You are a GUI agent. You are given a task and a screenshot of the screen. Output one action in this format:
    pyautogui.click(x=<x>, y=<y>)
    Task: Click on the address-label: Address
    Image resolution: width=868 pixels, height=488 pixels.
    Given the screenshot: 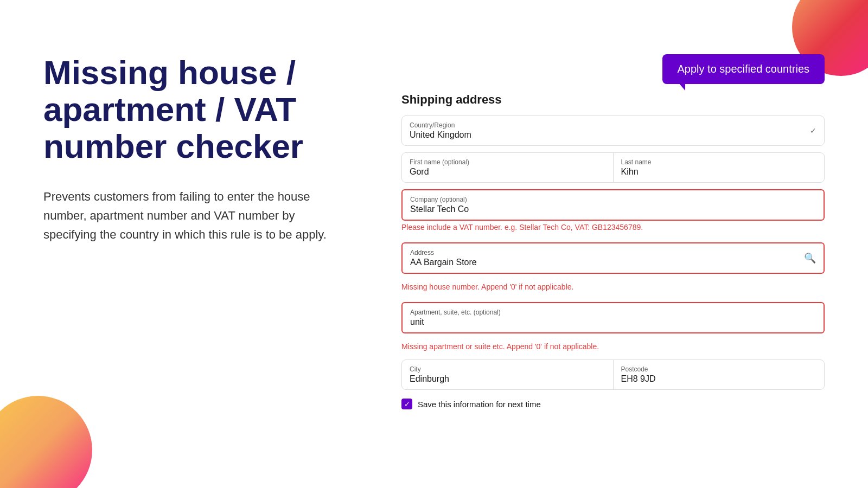 What is the action you would take?
    pyautogui.click(x=613, y=253)
    